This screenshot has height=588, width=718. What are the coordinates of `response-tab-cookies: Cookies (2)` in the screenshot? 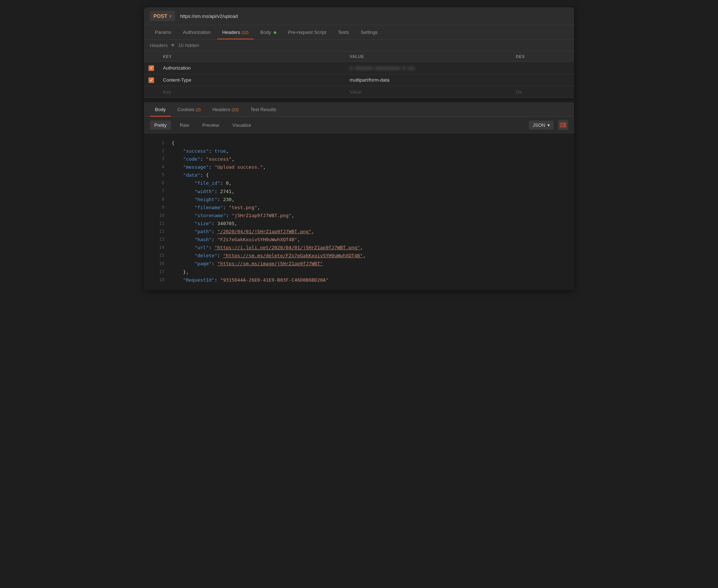 It's located at (189, 109).